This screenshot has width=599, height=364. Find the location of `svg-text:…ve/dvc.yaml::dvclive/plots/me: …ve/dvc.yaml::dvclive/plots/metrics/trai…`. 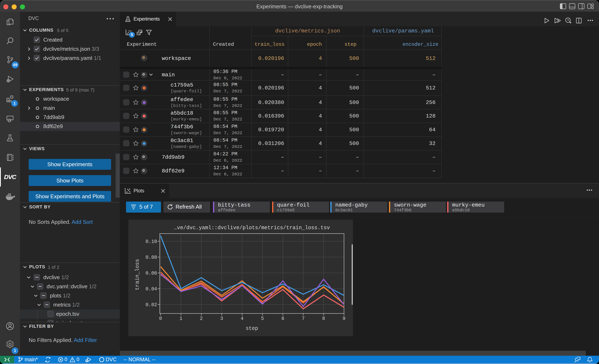

svg-text:…ve/dvc.yaml::dvclive/plots/me: …ve/dvc.yaml::dvclive/plots/metrics/trai… is located at coordinates (252, 228).